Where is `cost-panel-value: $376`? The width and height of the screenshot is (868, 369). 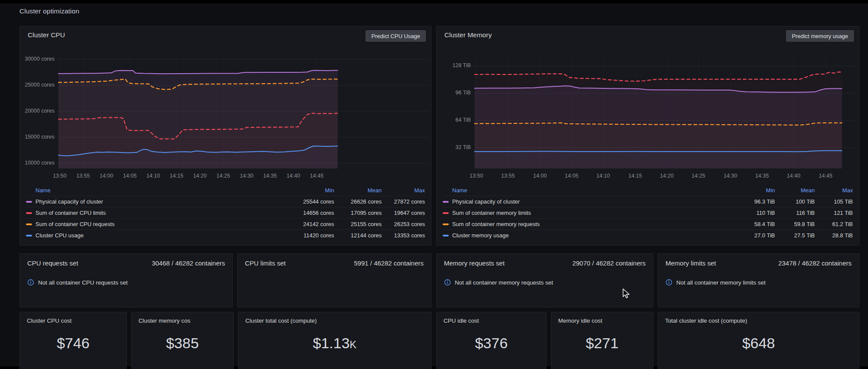 cost-panel-value: $376 is located at coordinates (492, 343).